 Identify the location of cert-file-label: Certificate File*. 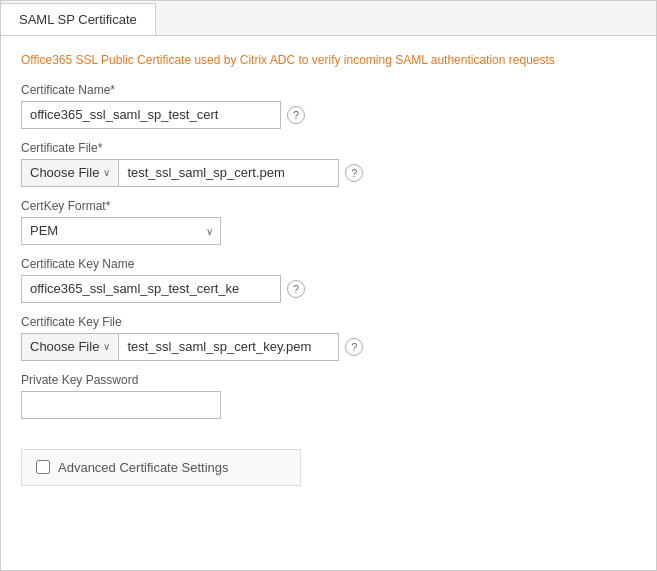
(328, 148).